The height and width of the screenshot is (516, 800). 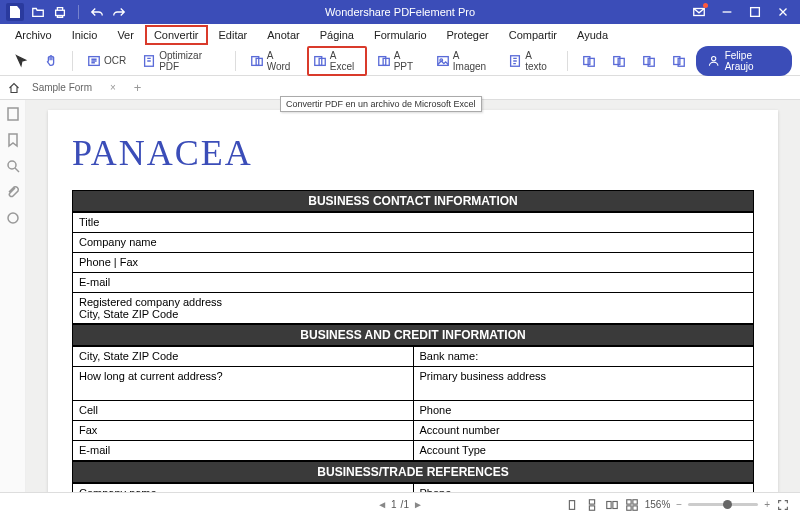 What do you see at coordinates (115, 60) in the screenshot?
I see `ocr-label: OCR` at bounding box center [115, 60].